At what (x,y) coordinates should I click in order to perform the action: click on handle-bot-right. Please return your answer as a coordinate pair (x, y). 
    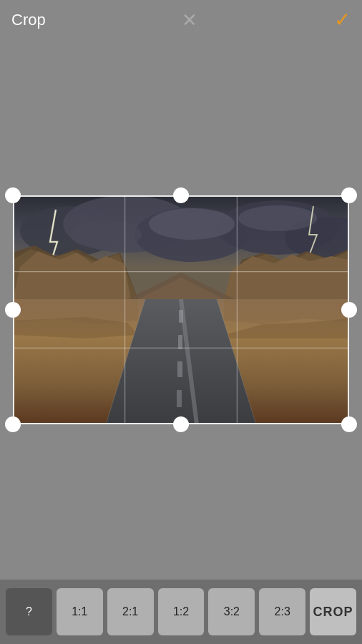
    Looking at the image, I should click on (349, 424).